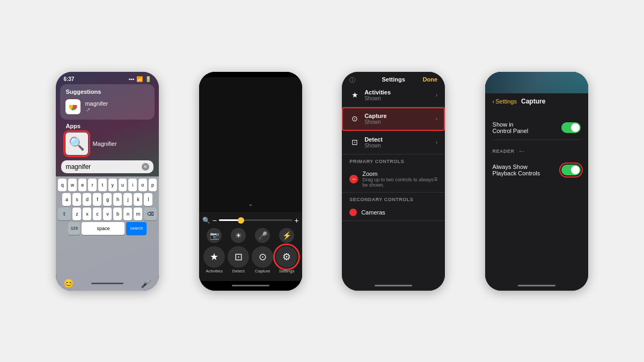 This screenshot has height=362, width=644. Describe the element at coordinates (67, 200) in the screenshot. I see `key-a: a` at that location.